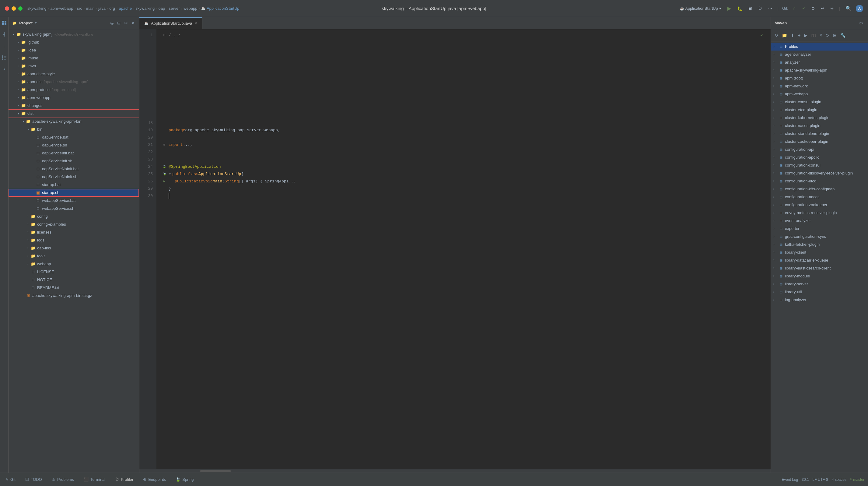 This screenshot has height=486, width=868. What do you see at coordinates (819, 260) in the screenshot?
I see `maven-library-datacarrier: › ⊞ library-datacarrier-queue` at bounding box center [819, 260].